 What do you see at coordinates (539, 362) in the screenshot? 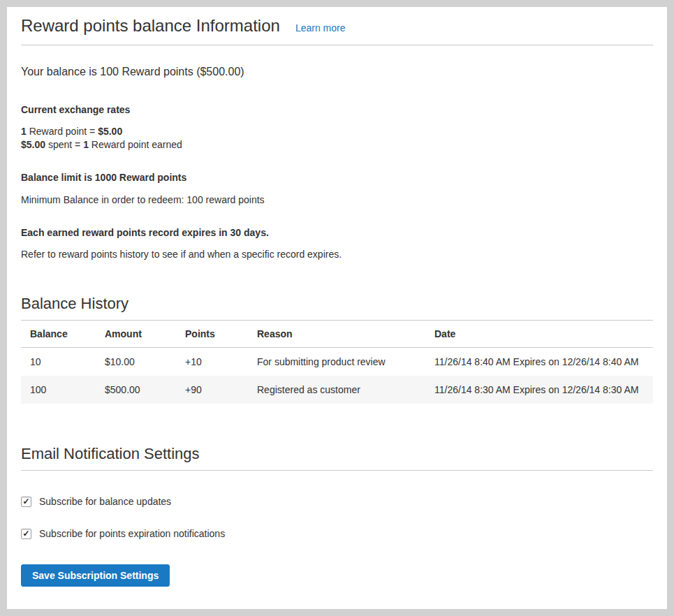
I see `cell-date: 11/26/14 8:40 AM Expires on 12/26/14 8:4…` at bounding box center [539, 362].